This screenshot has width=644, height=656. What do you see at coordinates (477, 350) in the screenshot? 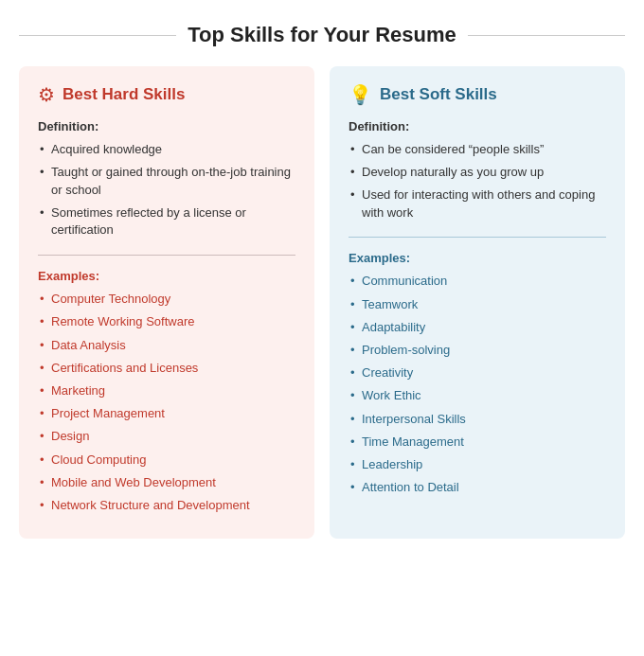
I see `list-item: Problem-solving` at bounding box center [477, 350].